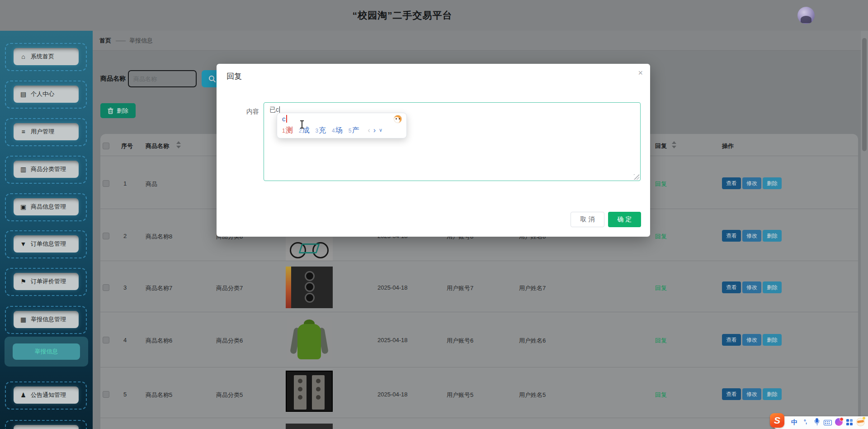 This screenshot has width=868, height=429. Describe the element at coordinates (46, 95) in the screenshot. I see `sidebar-item-profile: ▤个人中心` at that location.